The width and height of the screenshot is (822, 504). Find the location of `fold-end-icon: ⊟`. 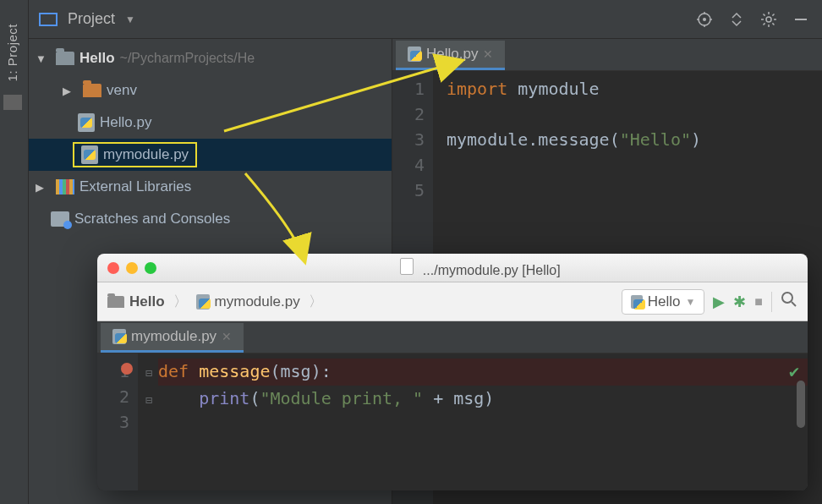

fold-end-icon: ⊟ is located at coordinates (149, 400).